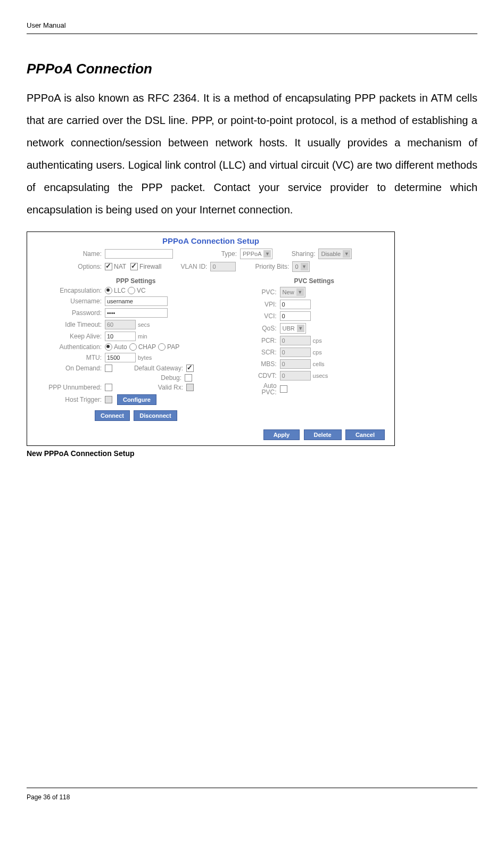 Image resolution: width=504 pixels, height=852 pixels. I want to click on priority-select: 0▼, so click(301, 267).